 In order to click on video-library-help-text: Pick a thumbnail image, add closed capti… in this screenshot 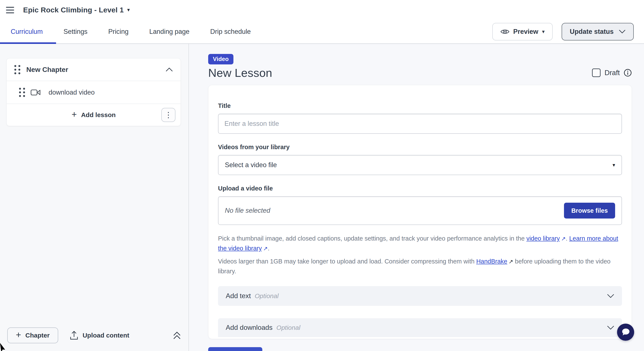, I will do `click(420, 244)`.